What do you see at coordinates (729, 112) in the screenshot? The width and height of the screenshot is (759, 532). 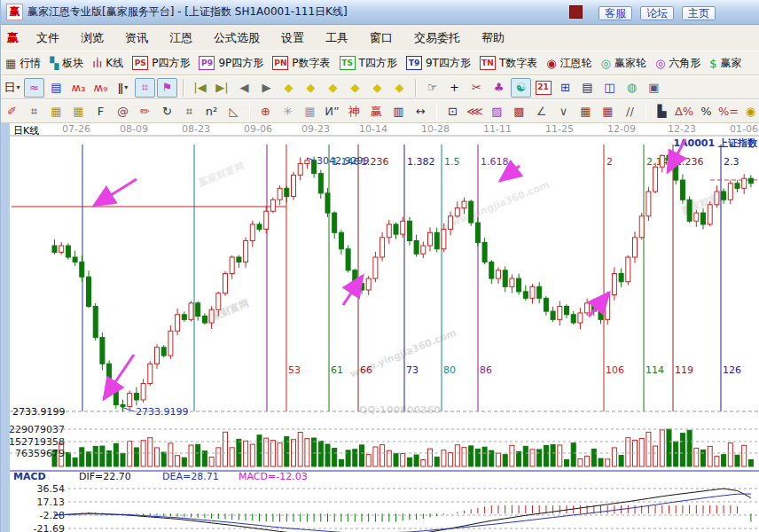 I see `pct-line-icon: %=` at bounding box center [729, 112].